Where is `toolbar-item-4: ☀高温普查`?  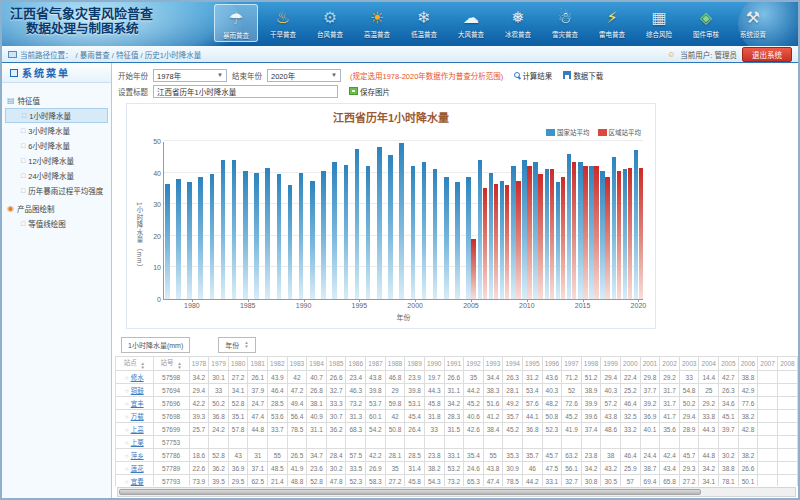 toolbar-item-4: ☀高温普查 is located at coordinates (377, 23).